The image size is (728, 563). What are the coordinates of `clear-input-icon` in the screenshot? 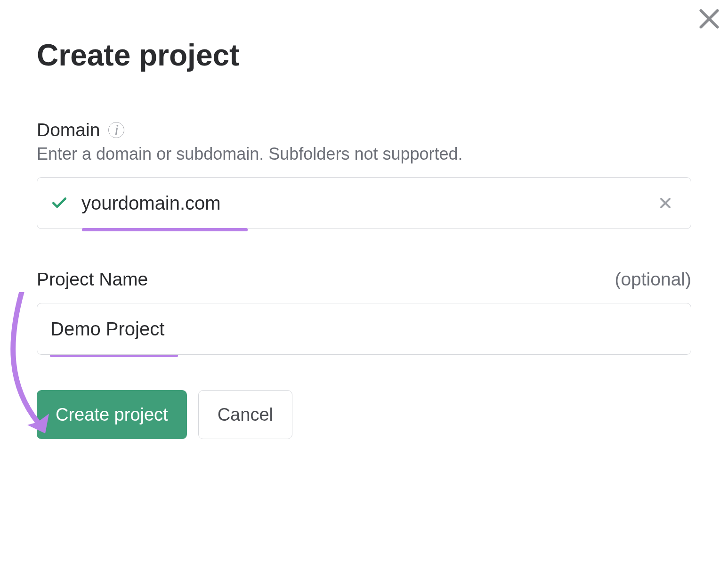 It's located at (665, 203).